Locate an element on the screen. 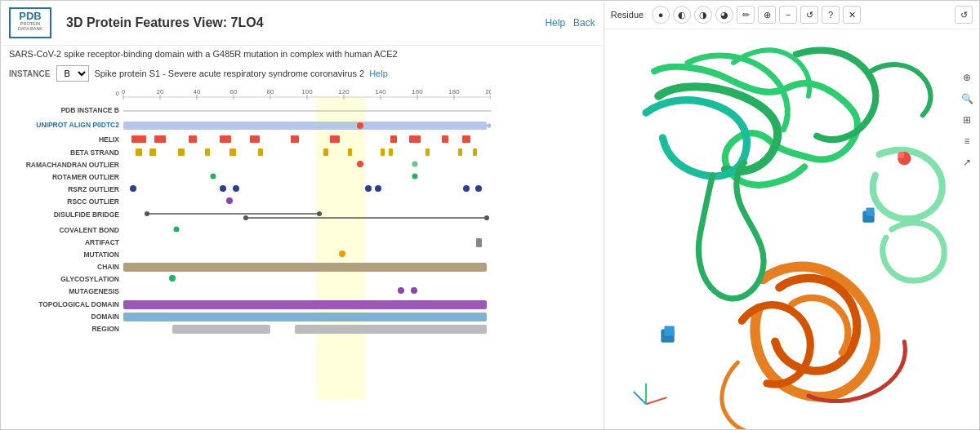 This screenshot has width=980, height=430. label-rotamer: ROTAMER OUTLIER is located at coordinates (86, 177).